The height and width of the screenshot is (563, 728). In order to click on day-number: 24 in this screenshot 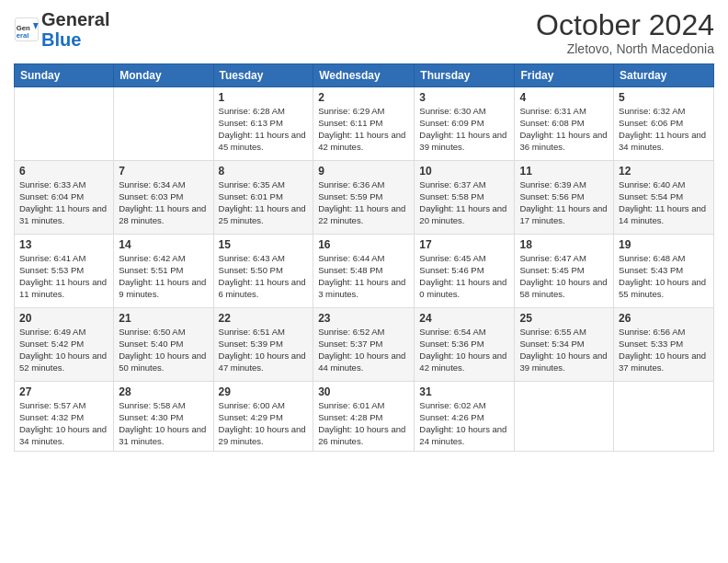, I will do `click(464, 318)`.